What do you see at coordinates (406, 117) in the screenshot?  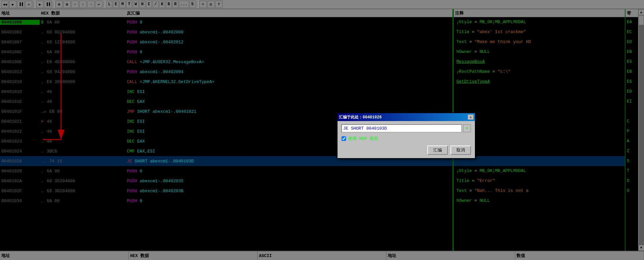 I see `dialog-titlebar: 汇编于此处：00401026 ✕` at bounding box center [406, 117].